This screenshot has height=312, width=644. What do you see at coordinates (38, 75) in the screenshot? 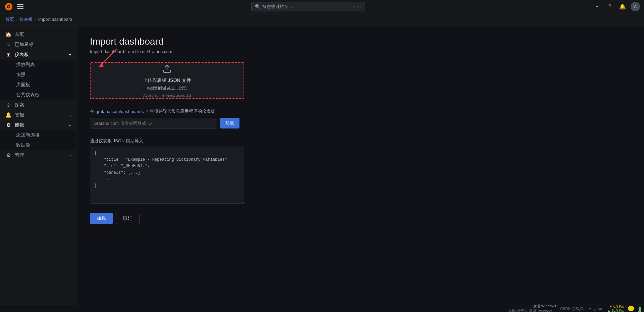
I see `sidebar-item-snapshots: 快照` at bounding box center [38, 75].